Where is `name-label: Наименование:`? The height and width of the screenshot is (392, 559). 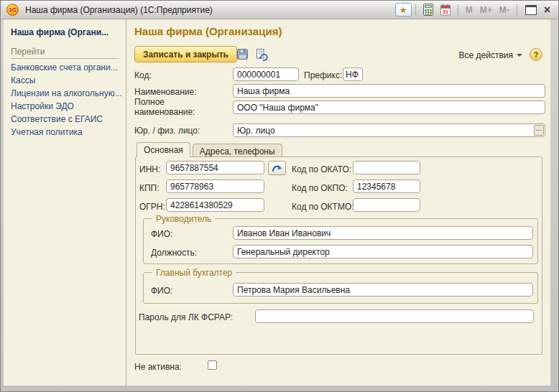 name-label: Наименование: is located at coordinates (165, 92).